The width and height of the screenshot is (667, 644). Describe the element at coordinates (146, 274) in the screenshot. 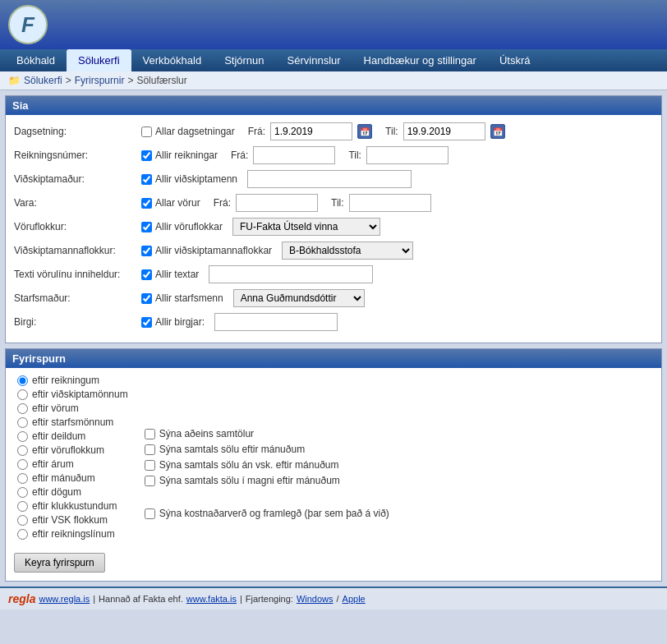

I see `texti-checkbox` at that location.